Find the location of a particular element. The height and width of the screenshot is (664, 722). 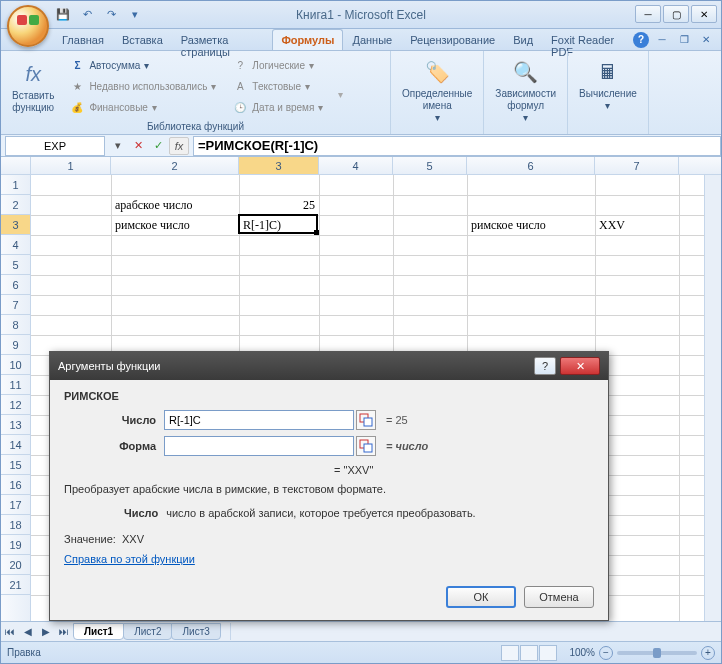

sheet-tab: Лист2 is located at coordinates (148, 632).